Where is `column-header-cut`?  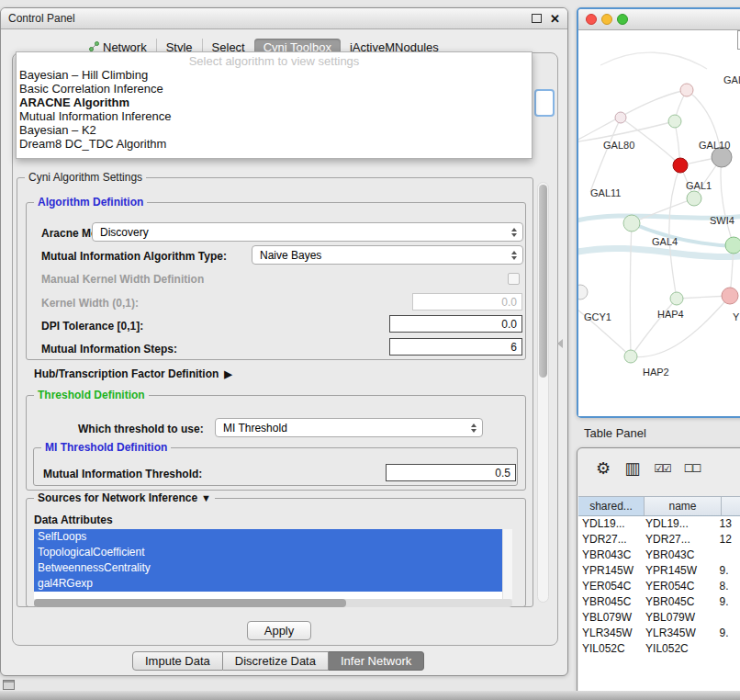
column-header-cut is located at coordinates (731, 506).